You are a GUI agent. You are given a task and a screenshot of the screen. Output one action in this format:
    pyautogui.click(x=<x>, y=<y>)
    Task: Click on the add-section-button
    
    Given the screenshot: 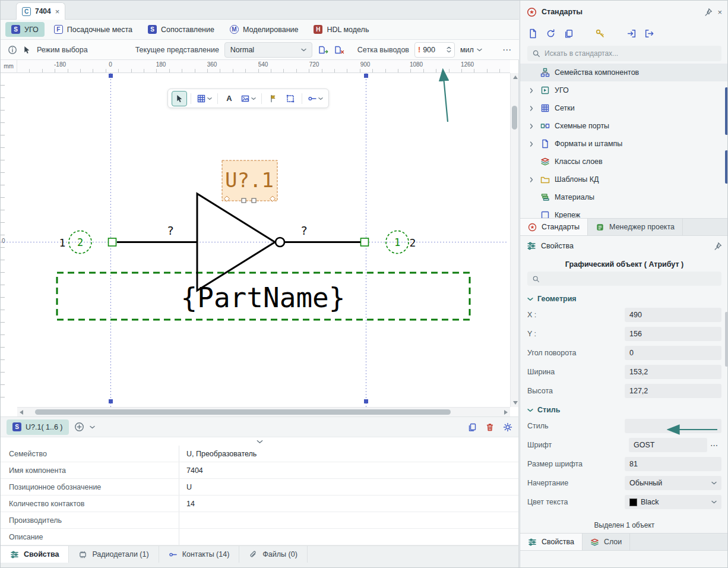 What is the action you would take?
    pyautogui.click(x=80, y=427)
    